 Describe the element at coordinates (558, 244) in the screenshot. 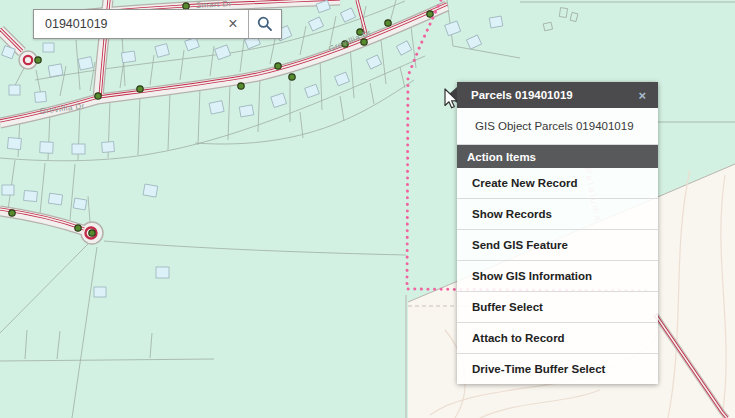

I see `action-item-send-gis-feature: Send GIS Feature` at that location.